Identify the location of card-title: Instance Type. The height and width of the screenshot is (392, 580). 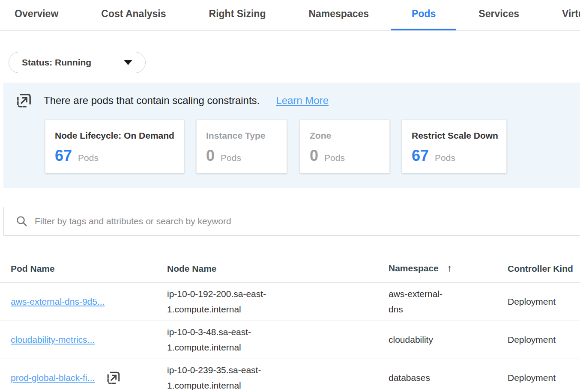
(242, 136).